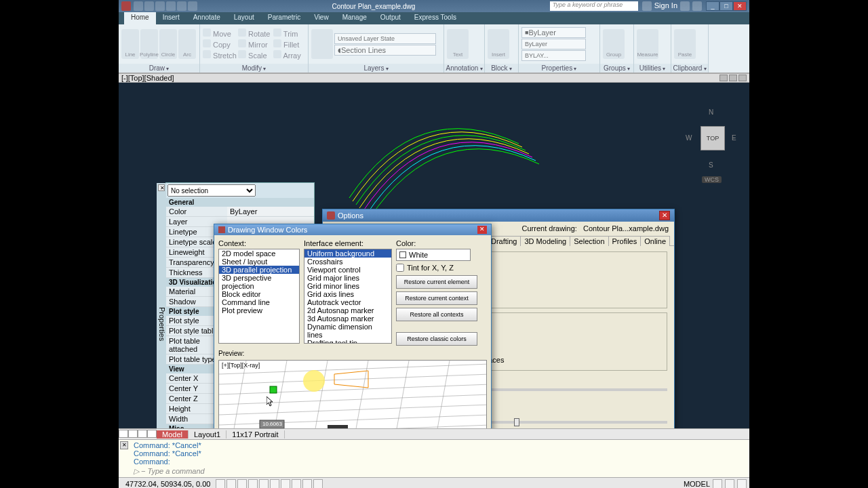  Describe the element at coordinates (264, 484) in the screenshot. I see `osnap-toggle` at that location.